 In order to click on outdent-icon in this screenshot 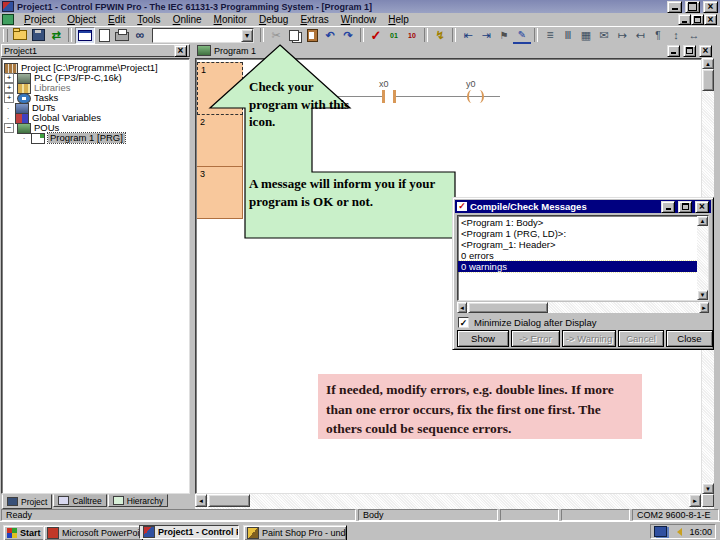, I will do `click(468, 36)`.